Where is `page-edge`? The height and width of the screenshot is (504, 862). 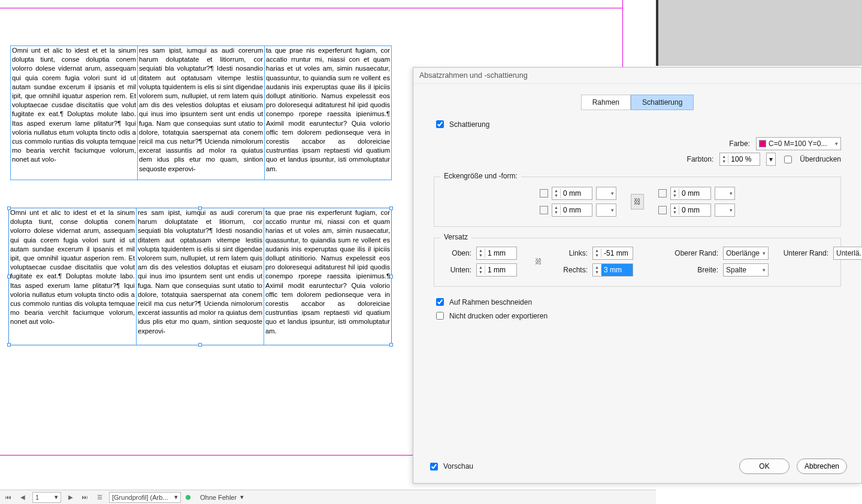 page-edge is located at coordinates (657, 33).